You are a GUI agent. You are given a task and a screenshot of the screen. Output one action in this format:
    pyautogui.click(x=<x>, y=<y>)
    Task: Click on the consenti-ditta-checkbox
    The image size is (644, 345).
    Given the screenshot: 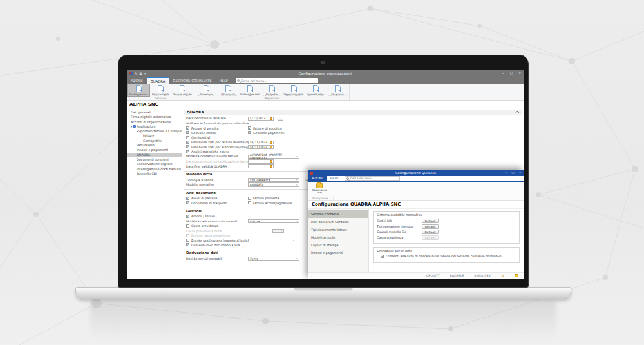 What is the action you would take?
    pyautogui.click(x=383, y=257)
    